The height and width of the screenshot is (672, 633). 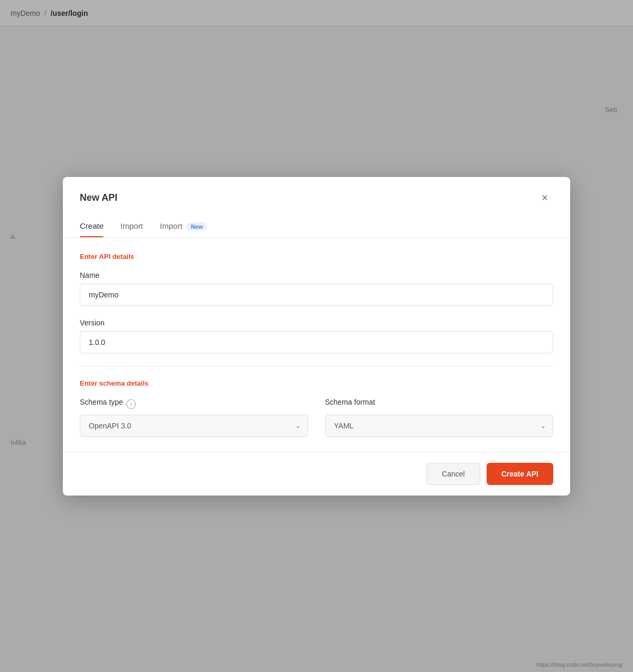 I want to click on schema-details-section-title: Enter schema details, so click(x=316, y=384).